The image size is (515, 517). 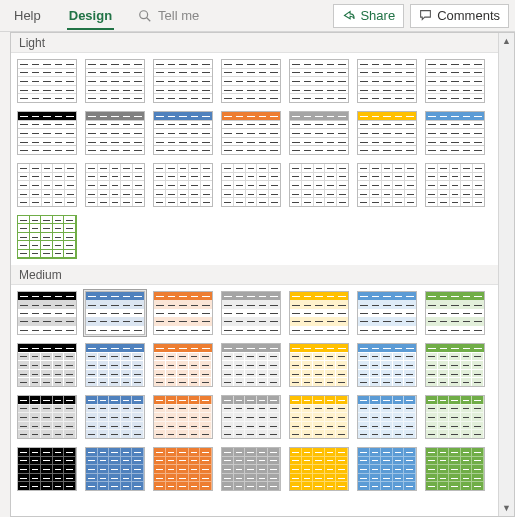 I want to click on search-icon, so click(x=145, y=16).